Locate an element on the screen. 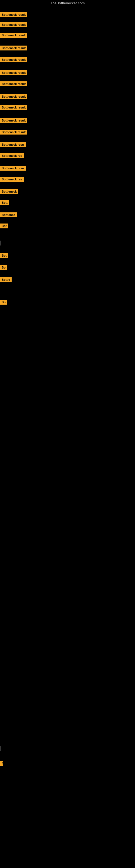 This screenshot has width=135, height=868. bottleneck-badge-row-10: Bottleneck result is located at coordinates (13, 133).